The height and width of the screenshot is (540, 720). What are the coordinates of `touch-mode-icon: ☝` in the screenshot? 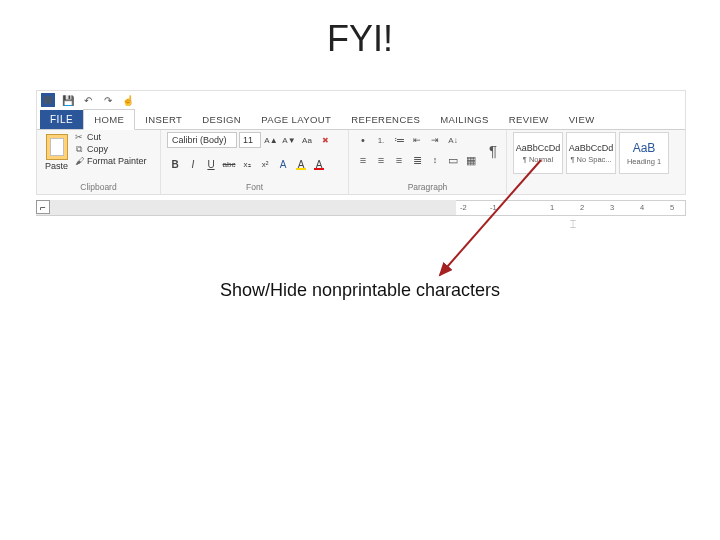 It's located at (128, 100).